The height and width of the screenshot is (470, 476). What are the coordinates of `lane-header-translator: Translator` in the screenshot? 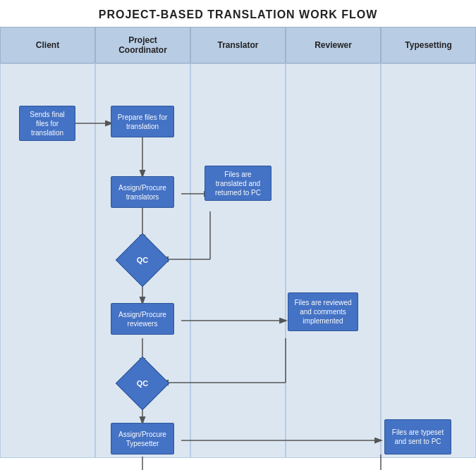 It's located at (238, 45).